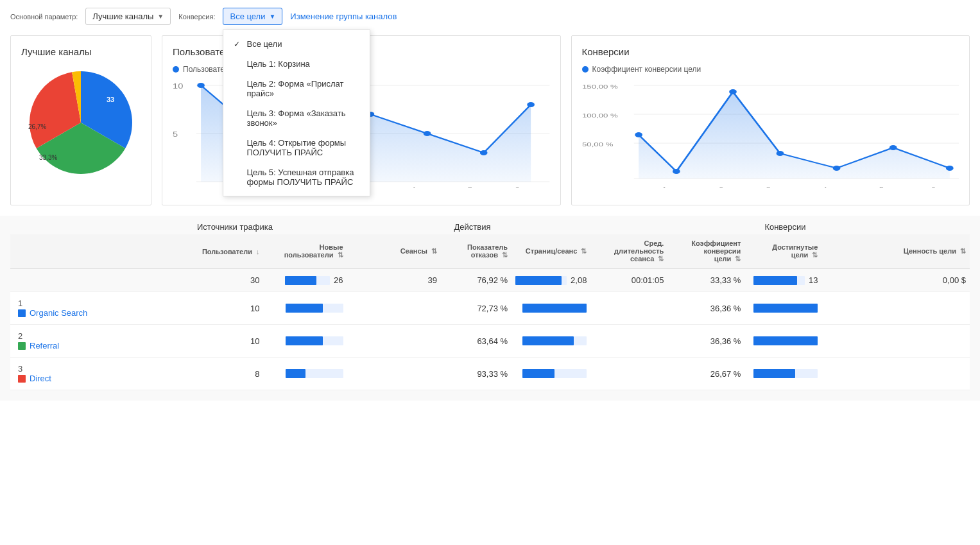 Image resolution: width=980 pixels, height=545 pixels. Describe the element at coordinates (196, 17) in the screenshot. I see `conversion-label: Конверсия:` at that location.